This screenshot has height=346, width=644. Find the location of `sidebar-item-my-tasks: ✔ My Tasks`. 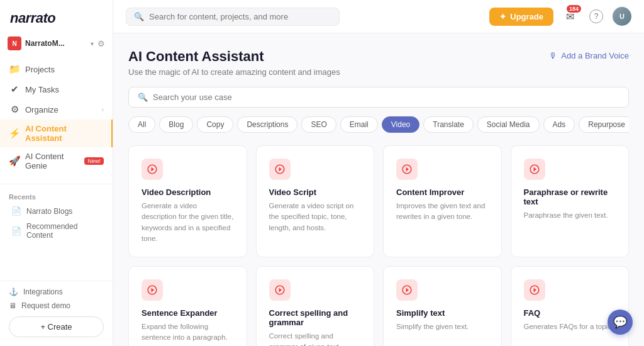

sidebar-item-my-tasks: ✔ My Tasks is located at coordinates (57, 89).